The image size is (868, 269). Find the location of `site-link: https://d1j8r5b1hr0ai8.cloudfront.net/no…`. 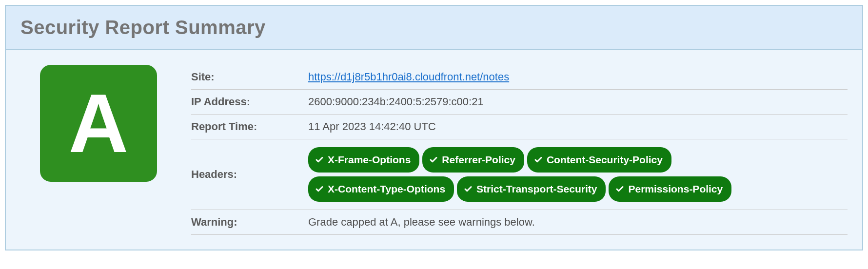

site-link: https://d1j8r5b1hr0ai8.cloudfront.net/no… is located at coordinates (409, 77).